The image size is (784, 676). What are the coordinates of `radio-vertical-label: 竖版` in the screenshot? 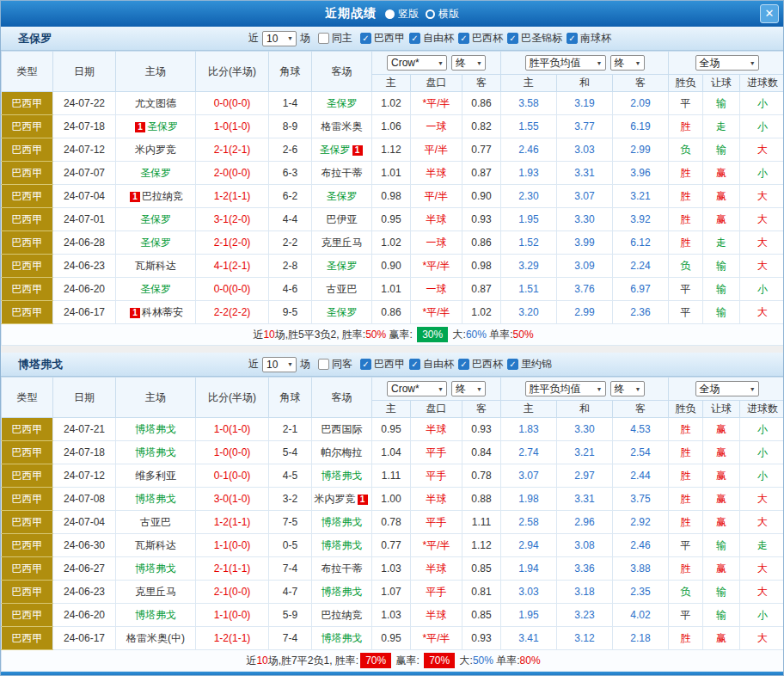 It's located at (408, 14).